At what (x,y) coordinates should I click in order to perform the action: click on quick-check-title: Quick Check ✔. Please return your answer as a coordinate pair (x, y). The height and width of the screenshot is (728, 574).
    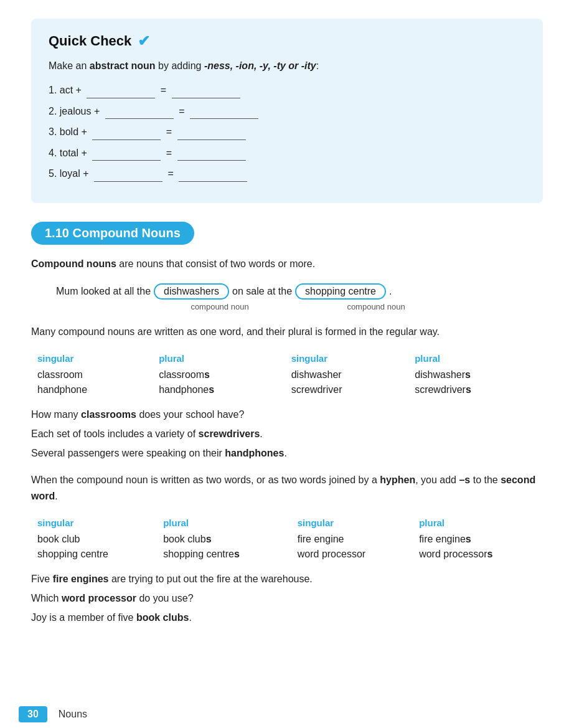
    Looking at the image, I should click on (287, 41).